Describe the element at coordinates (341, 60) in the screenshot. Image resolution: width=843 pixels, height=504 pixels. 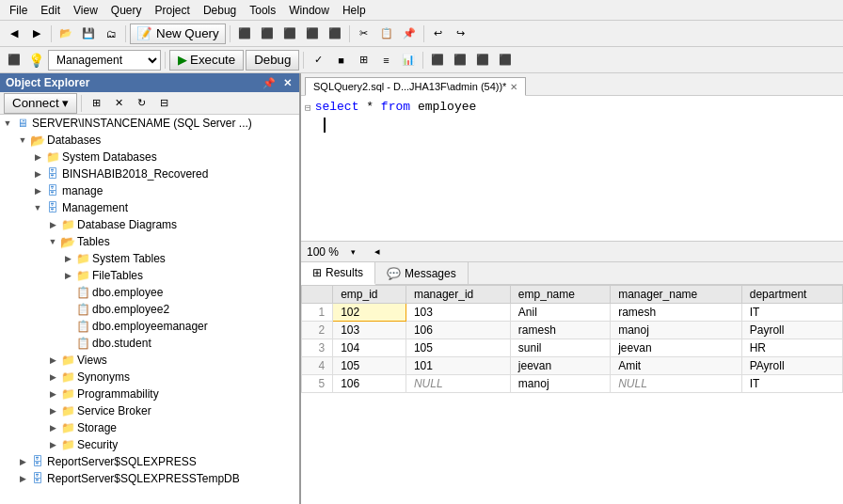
I see `stop-btn: ■` at that location.